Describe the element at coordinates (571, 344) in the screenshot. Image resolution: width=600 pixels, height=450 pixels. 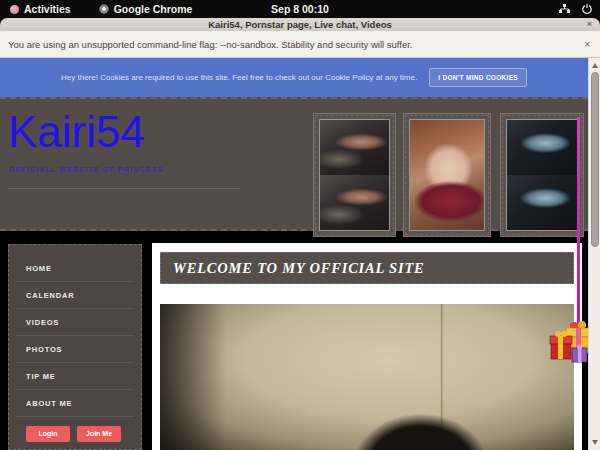
I see `gifts-icon` at that location.